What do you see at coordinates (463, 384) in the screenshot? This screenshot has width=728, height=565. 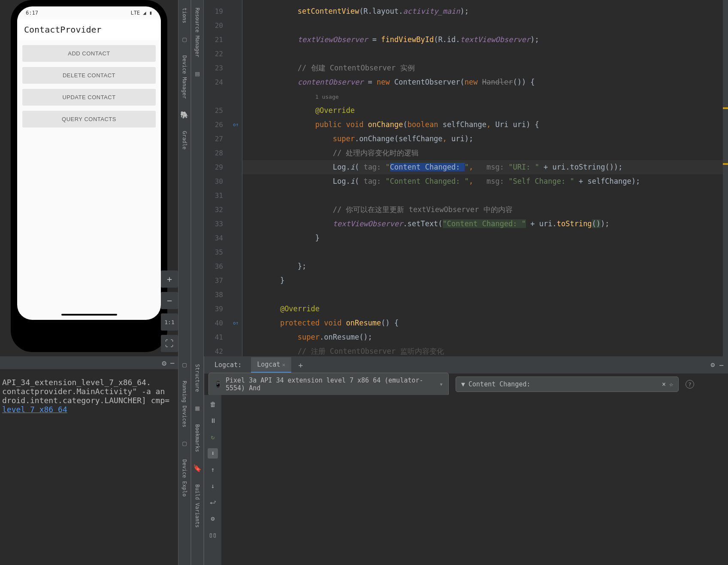 I see `filter-icon: ▼` at bounding box center [463, 384].